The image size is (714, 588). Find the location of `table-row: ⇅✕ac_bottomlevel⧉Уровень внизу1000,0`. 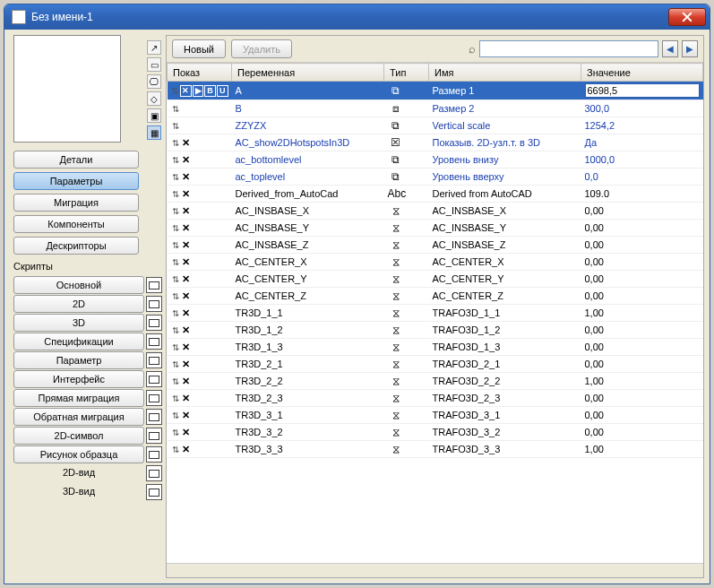

table-row: ⇅✕ac_bottomlevel⧉Уровень внизу1000,0 is located at coordinates (435, 160).